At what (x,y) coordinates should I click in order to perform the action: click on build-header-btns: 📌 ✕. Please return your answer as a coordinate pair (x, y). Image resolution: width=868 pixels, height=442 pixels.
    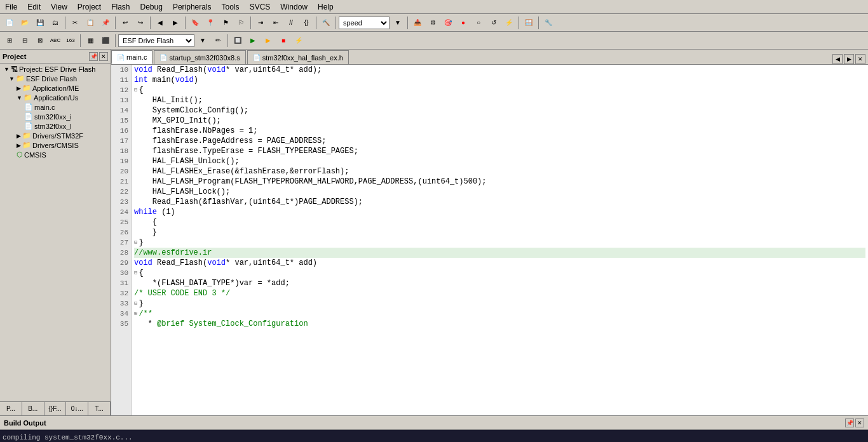
    Looking at the image, I should click on (855, 423).